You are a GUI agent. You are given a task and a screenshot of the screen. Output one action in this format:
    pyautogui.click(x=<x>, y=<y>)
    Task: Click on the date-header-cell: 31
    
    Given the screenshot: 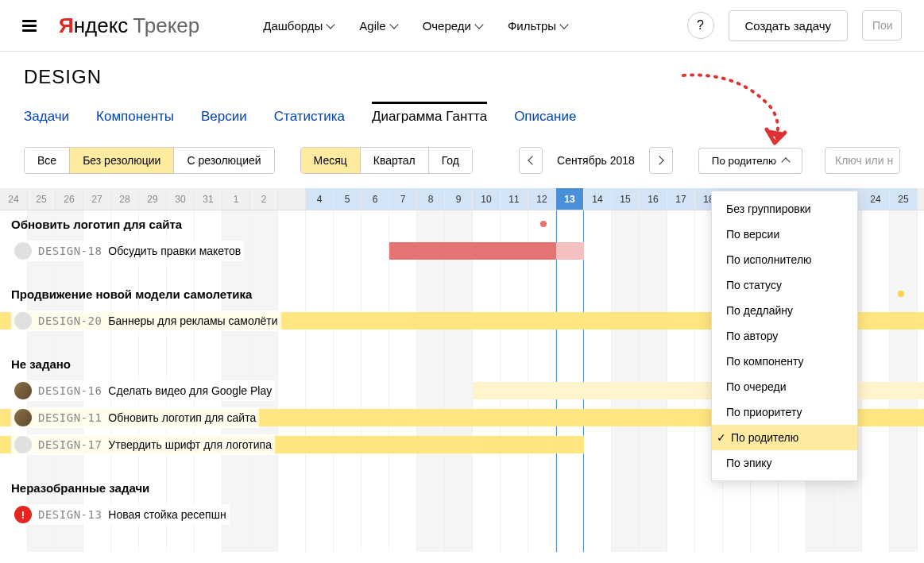 What is the action you would take?
    pyautogui.click(x=208, y=199)
    